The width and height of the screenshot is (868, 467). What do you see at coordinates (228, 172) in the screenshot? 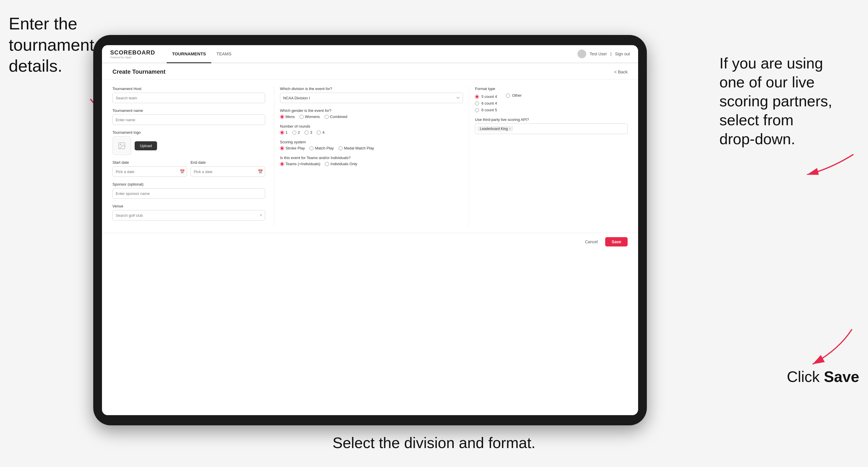
I see `end-date-input` at bounding box center [228, 172].